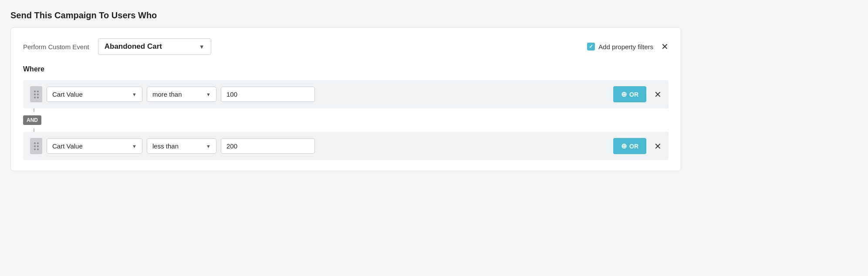 This screenshot has height=276, width=868. Describe the element at coordinates (658, 146) in the screenshot. I see `close-row-2-icon: ✕` at that location.